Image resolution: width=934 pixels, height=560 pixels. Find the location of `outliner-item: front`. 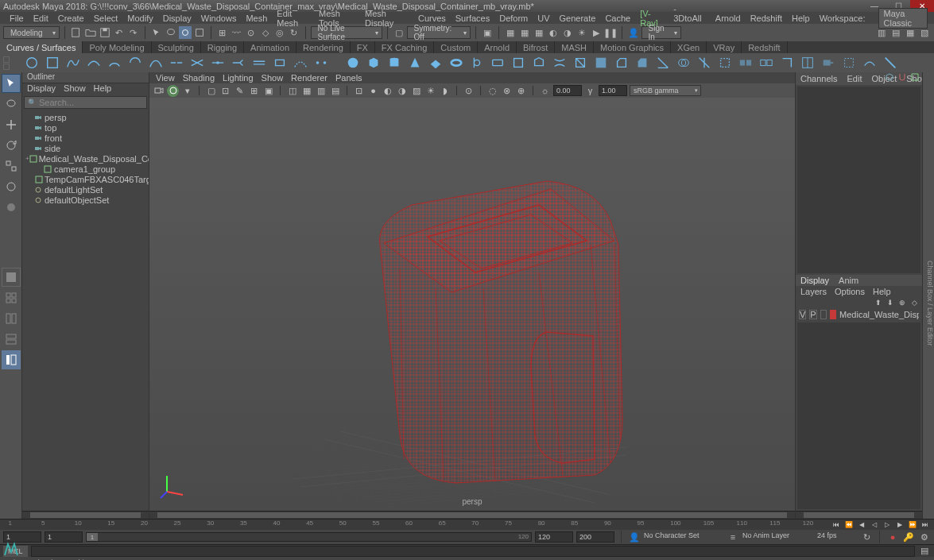

outliner-item: front is located at coordinates (86, 138).